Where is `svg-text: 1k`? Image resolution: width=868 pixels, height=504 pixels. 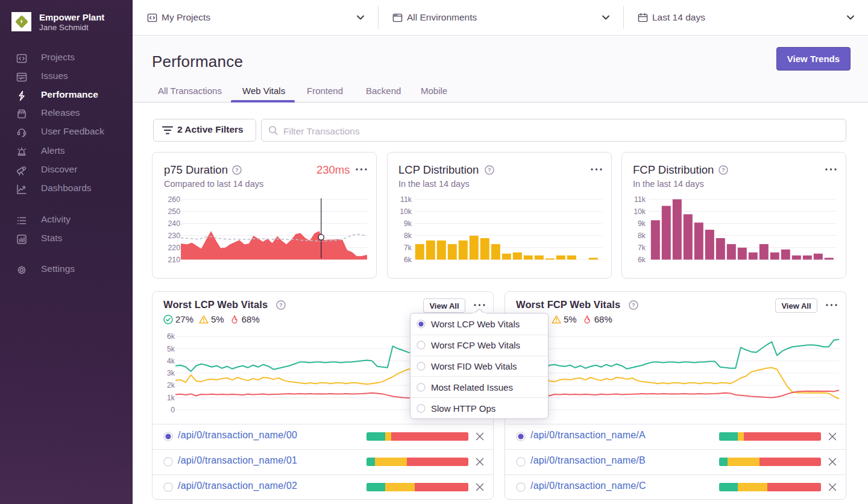
svg-text: 1k is located at coordinates (171, 398).